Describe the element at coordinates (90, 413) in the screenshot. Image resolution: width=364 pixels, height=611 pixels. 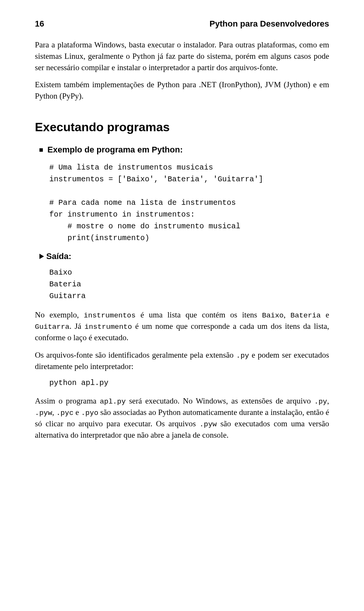
I see `inline-code: .pyo` at that location.